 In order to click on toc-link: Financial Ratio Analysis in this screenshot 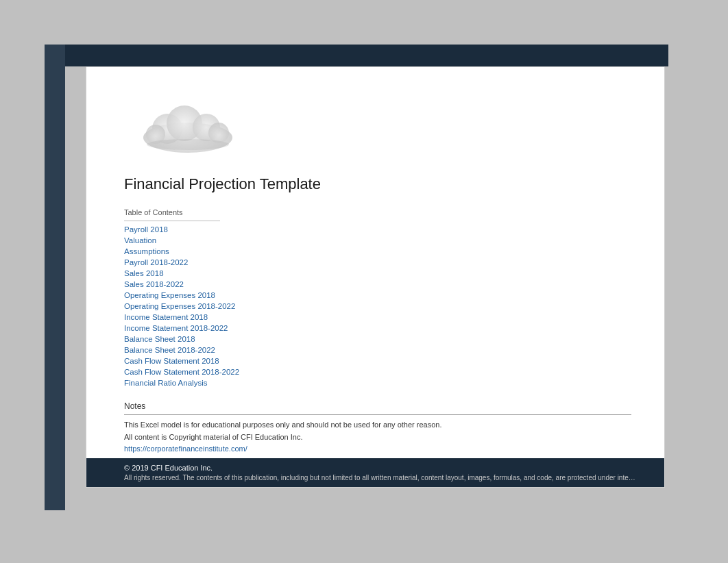, I will do `click(166, 383)`.